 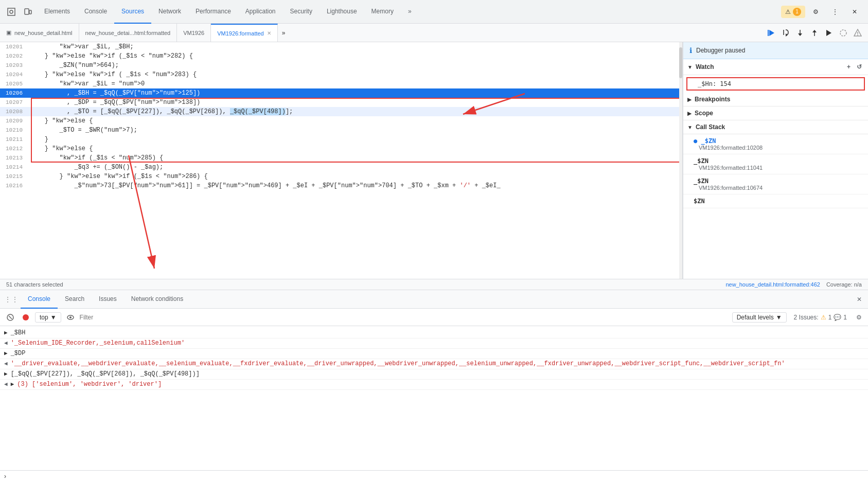 What do you see at coordinates (776, 148) in the screenshot?
I see `call-stack-file-ref: VM1926:formatted:10208` at bounding box center [776, 148].